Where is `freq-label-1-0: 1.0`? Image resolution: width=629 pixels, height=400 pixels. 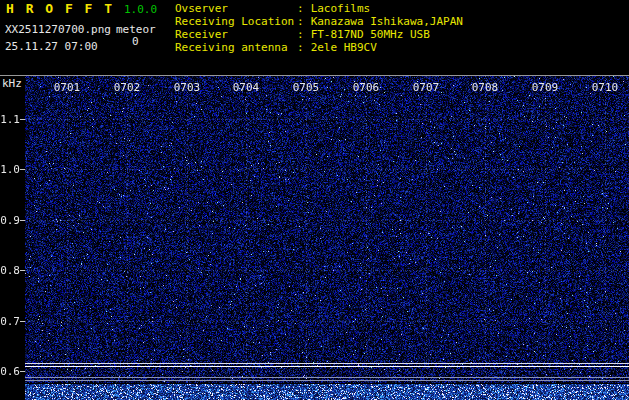
freq-label-1-0: 1.0 is located at coordinates (10, 170).